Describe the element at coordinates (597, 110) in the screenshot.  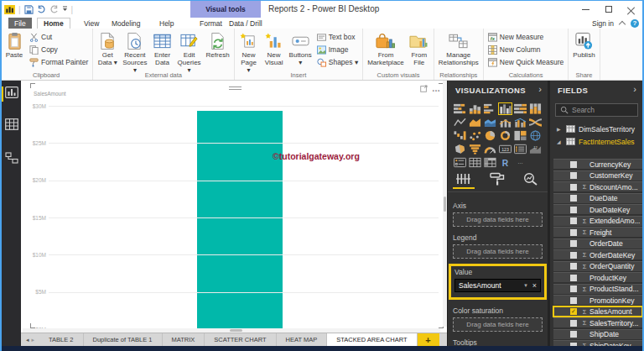
I see `field-search-box` at that location.